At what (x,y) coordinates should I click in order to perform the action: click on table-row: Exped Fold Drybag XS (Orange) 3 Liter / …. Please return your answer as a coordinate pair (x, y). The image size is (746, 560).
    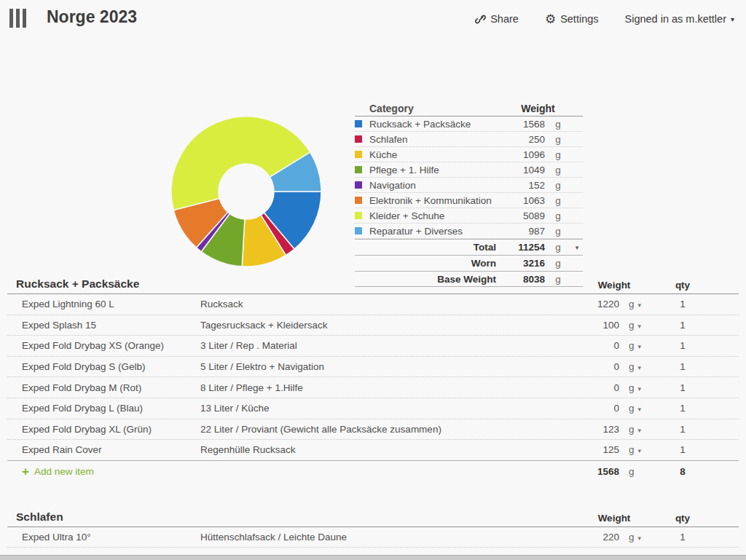
    Looking at the image, I should click on (373, 347).